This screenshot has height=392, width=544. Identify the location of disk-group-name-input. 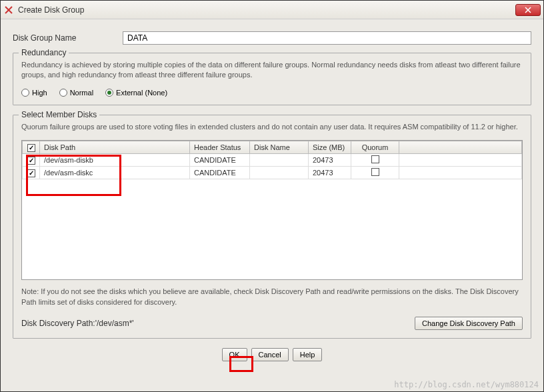
(327, 38).